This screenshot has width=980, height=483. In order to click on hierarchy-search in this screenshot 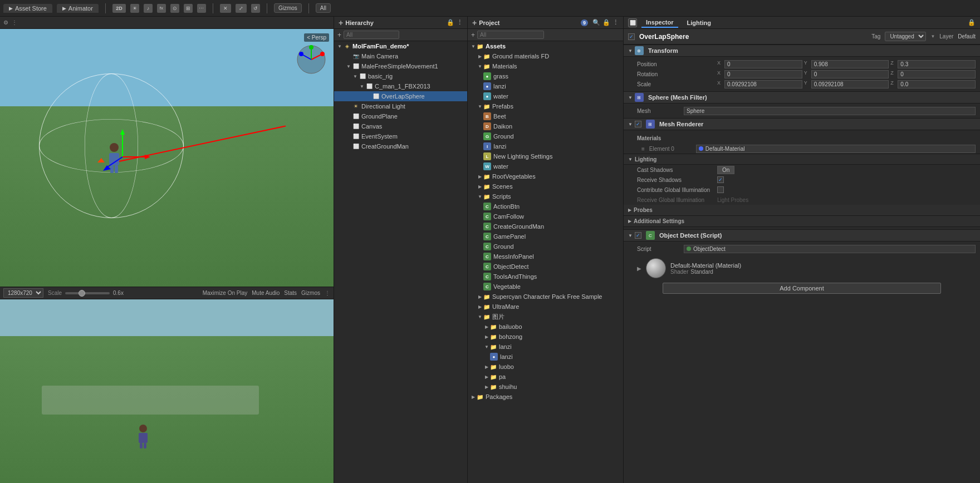, I will do `click(371, 34)`.